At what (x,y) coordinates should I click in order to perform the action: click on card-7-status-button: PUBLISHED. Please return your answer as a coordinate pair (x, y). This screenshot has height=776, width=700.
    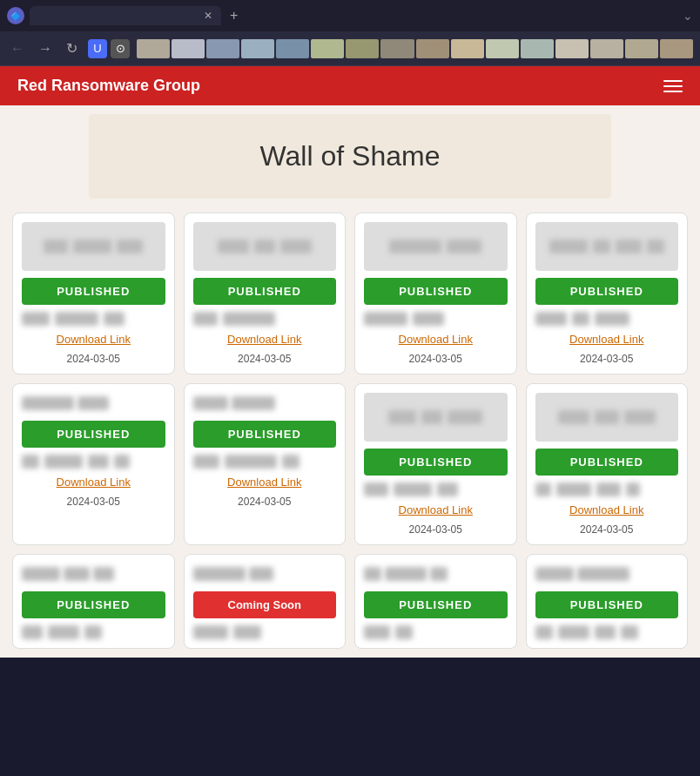
    Looking at the image, I should click on (608, 462).